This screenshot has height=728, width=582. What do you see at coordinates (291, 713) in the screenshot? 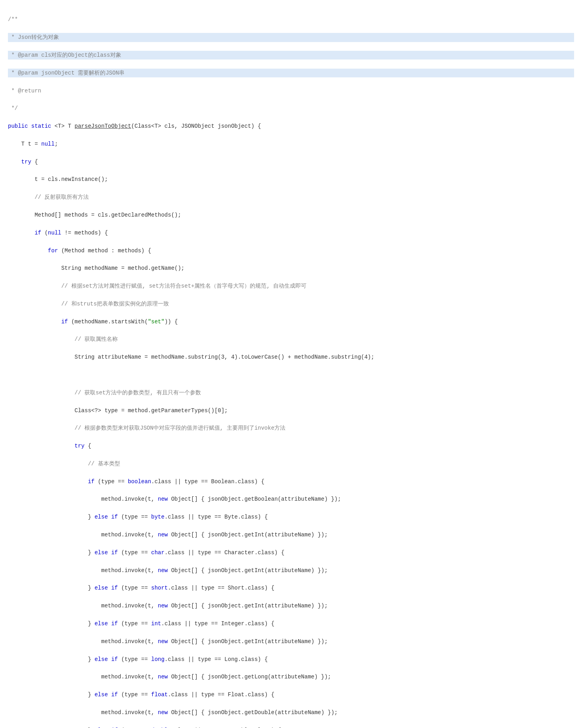
I see `code-line-40: method.invoke(t, new Object[] { jsonObje…` at bounding box center [291, 713].